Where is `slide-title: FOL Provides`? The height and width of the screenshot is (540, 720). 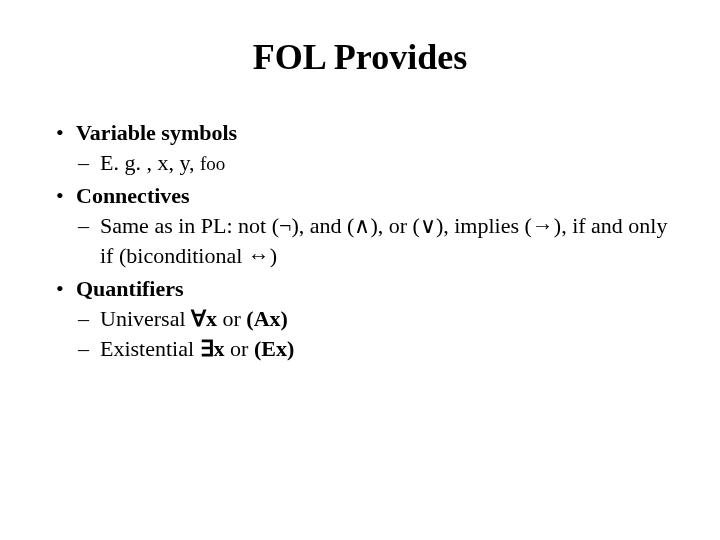 slide-title: FOL Provides is located at coordinates (360, 57).